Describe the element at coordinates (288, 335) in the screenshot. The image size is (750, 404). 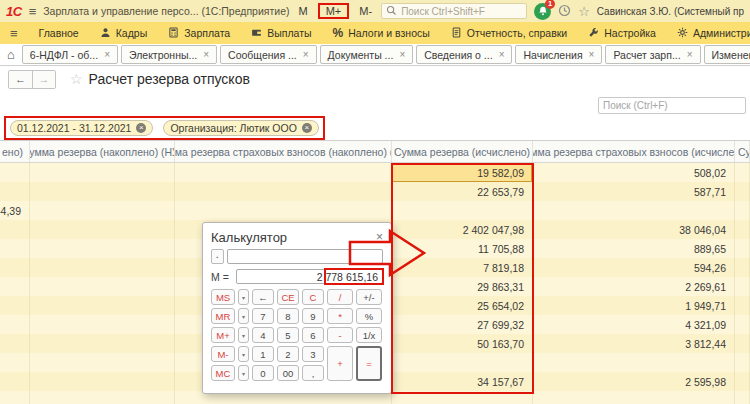
I see `key-5: 5` at that location.